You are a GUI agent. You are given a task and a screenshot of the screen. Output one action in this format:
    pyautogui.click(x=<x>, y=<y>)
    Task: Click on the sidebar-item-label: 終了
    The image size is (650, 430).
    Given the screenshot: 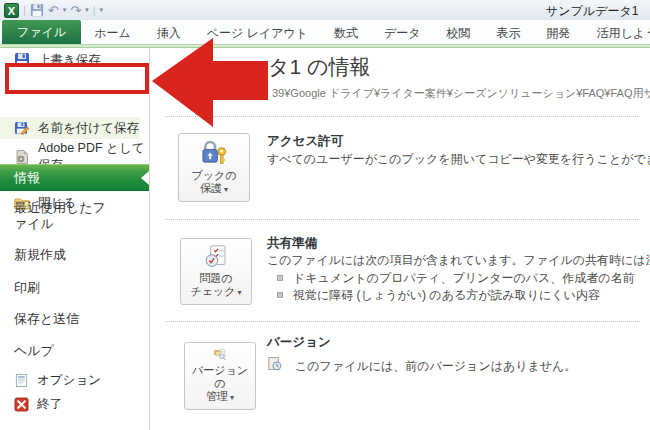 What is the action you would take?
    pyautogui.click(x=50, y=404)
    